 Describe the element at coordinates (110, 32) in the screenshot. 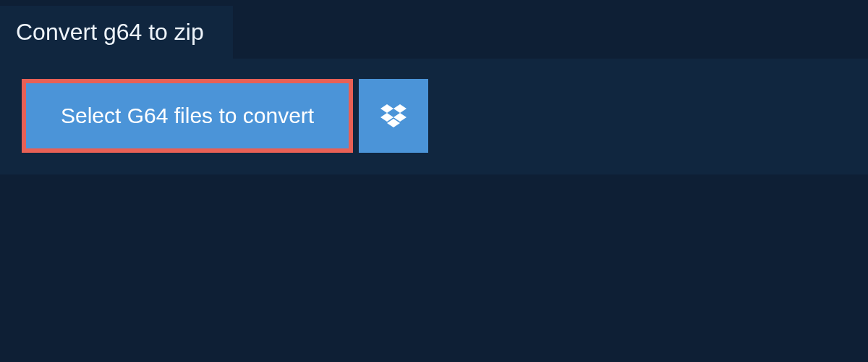

I see `page-title: Convert g64 to zip` at that location.